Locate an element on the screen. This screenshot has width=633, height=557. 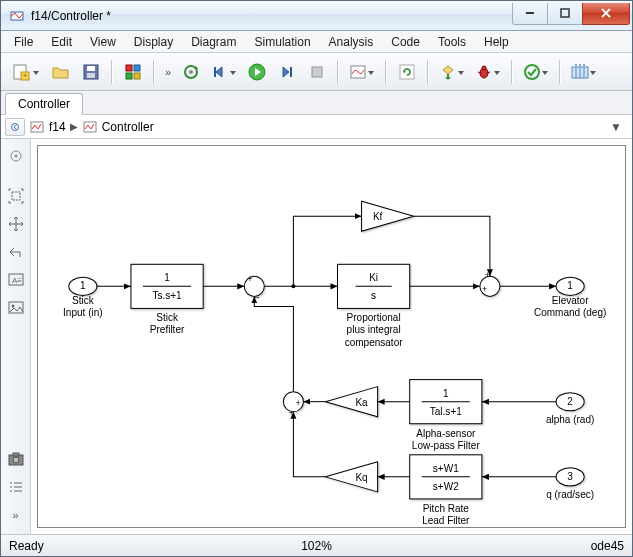
tab-strip: Controller is located at coordinates (316, 103).